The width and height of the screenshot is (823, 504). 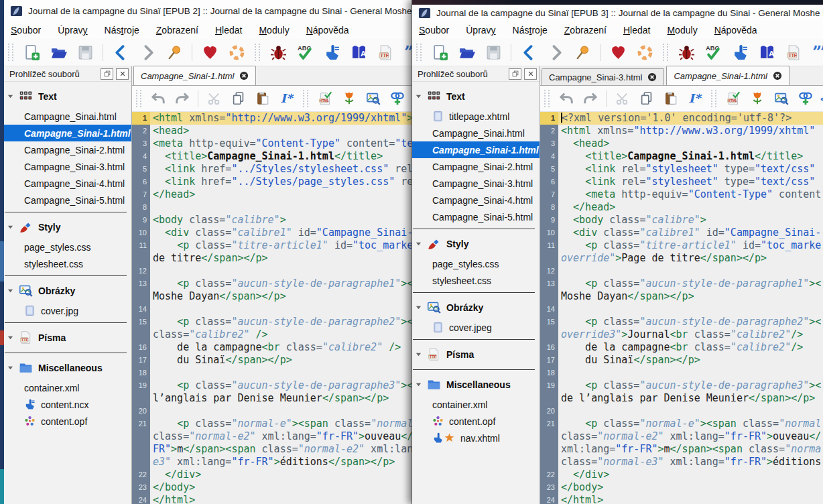 I want to click on file-tree-item: titlepage.xhtml, so click(x=476, y=117).